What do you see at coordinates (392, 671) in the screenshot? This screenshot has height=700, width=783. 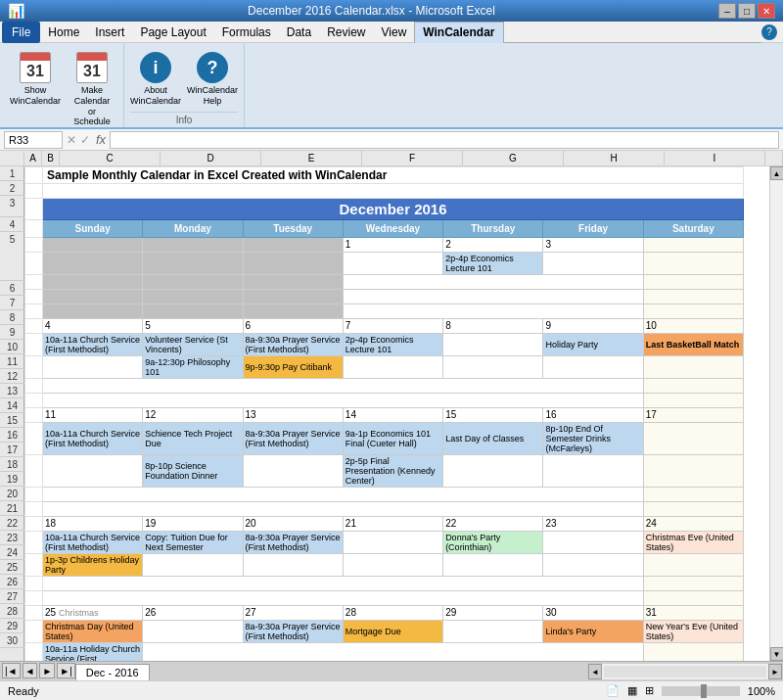 I see `sheet-tab-bar: |◄ ◄ ► ►| Dec - 2016 ◄ ►` at bounding box center [392, 671].